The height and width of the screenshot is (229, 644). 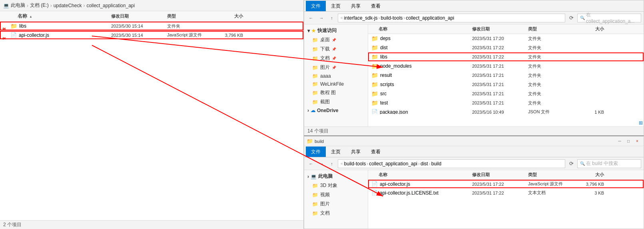 I want to click on address-text: build, so click(x=437, y=164).